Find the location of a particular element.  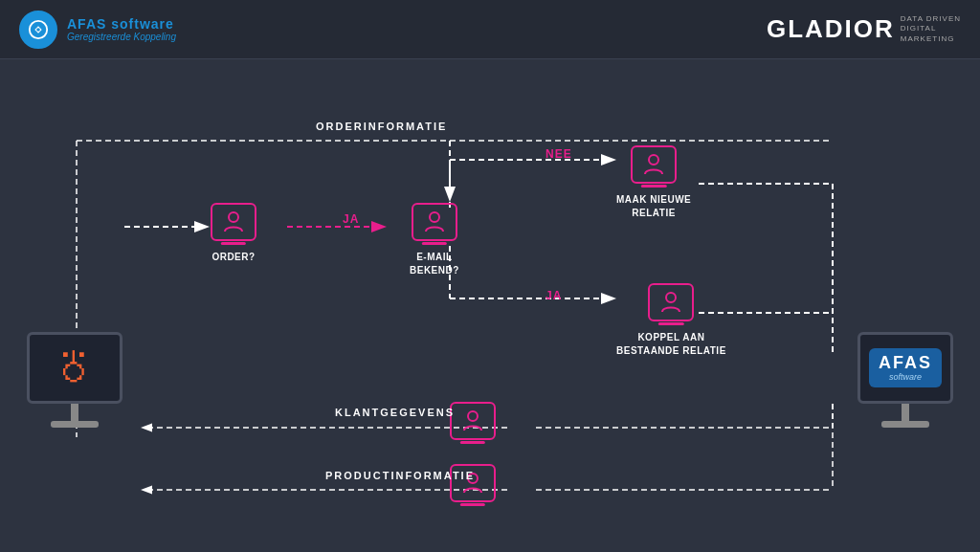

afas-screen: AFAS software is located at coordinates (905, 367).